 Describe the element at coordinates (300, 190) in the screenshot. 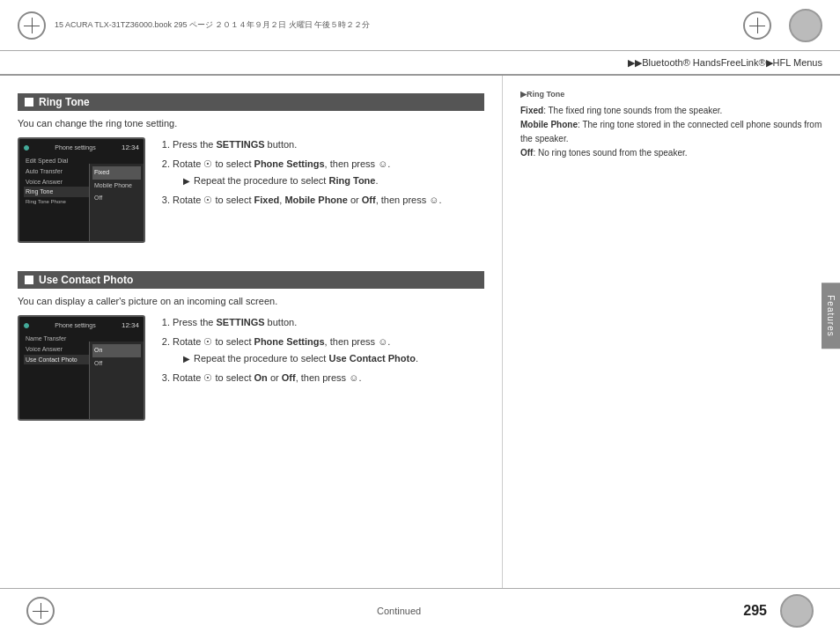

I see `ring-tone-steps: Press the SETTINGS button. Rotate ☉ to s…` at that location.